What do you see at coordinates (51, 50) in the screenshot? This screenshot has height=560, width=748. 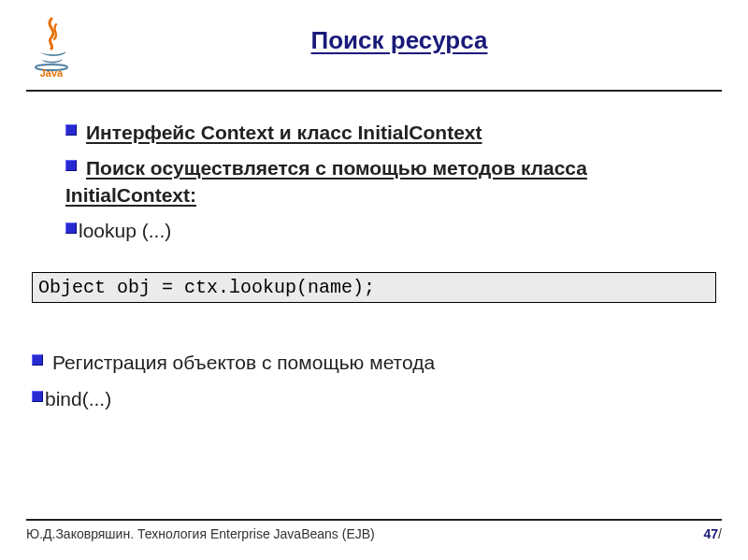 I see `java-logo: Java` at bounding box center [51, 50].